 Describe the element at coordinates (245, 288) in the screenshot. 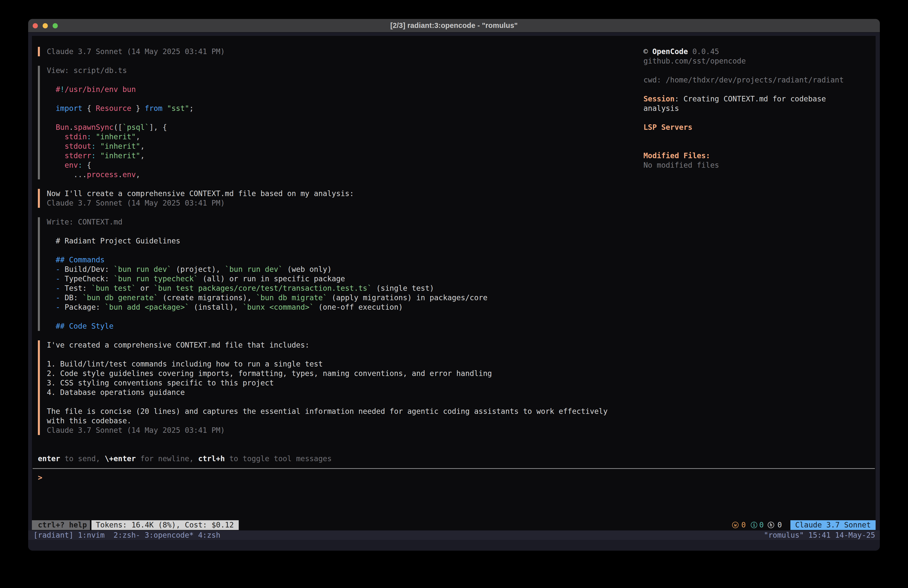

I see `terminal-line: - Test: `bun test` or `bun test packages…` at that location.